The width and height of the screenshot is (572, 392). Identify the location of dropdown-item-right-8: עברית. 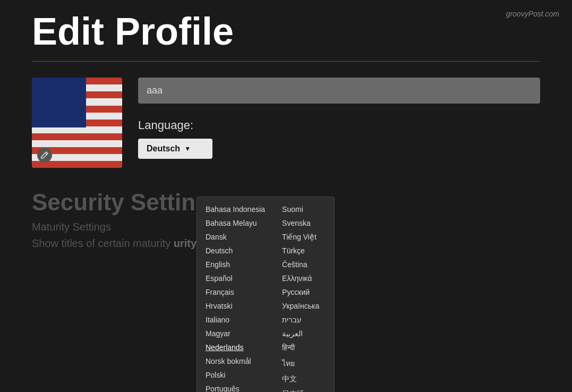
(304, 320).